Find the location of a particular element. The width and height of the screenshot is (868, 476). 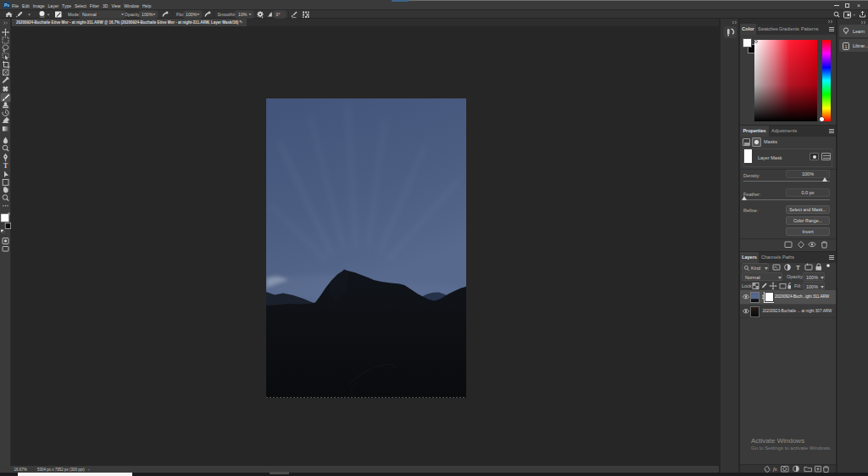

svg-text: 10% is located at coordinates (242, 14).